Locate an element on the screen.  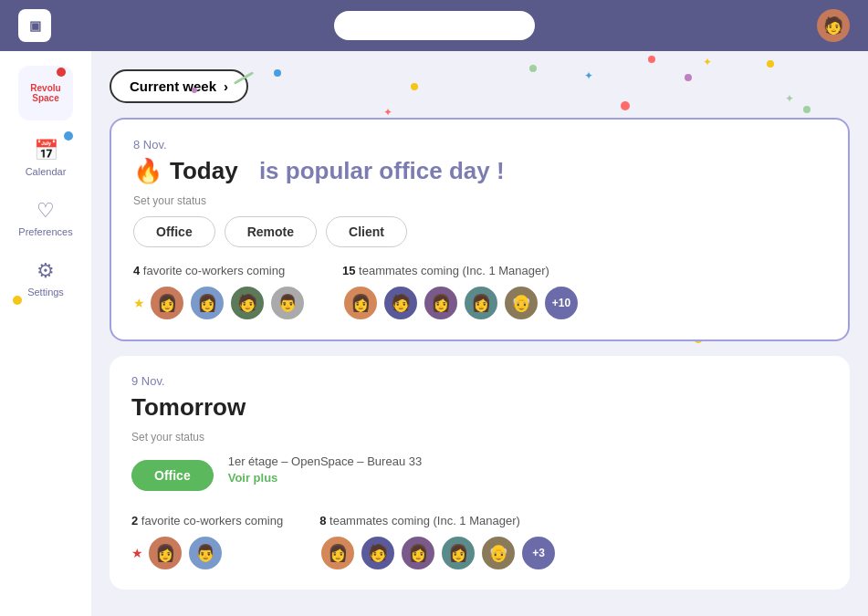
tomorrow-title-text: Tomorrow is located at coordinates (188, 407).